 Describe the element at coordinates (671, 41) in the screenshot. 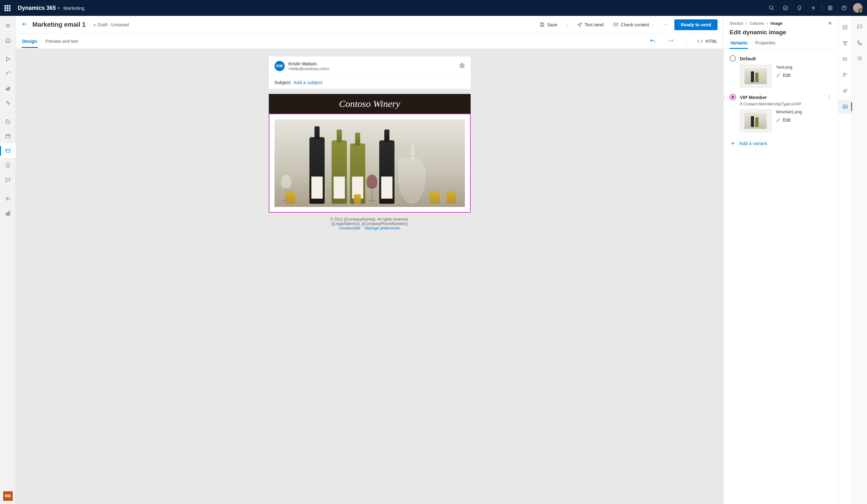

I see `redo-icon` at that location.